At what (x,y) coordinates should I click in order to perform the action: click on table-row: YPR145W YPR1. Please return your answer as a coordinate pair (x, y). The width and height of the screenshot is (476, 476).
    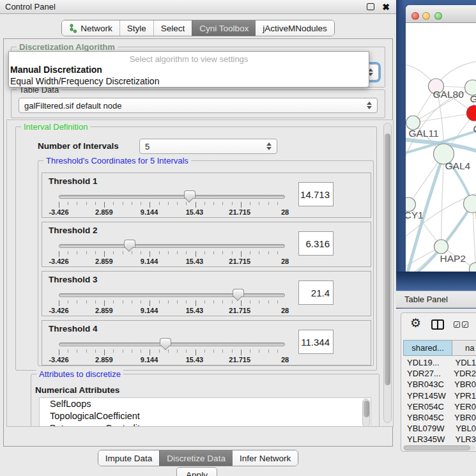
    Looking at the image, I should click on (440, 396).